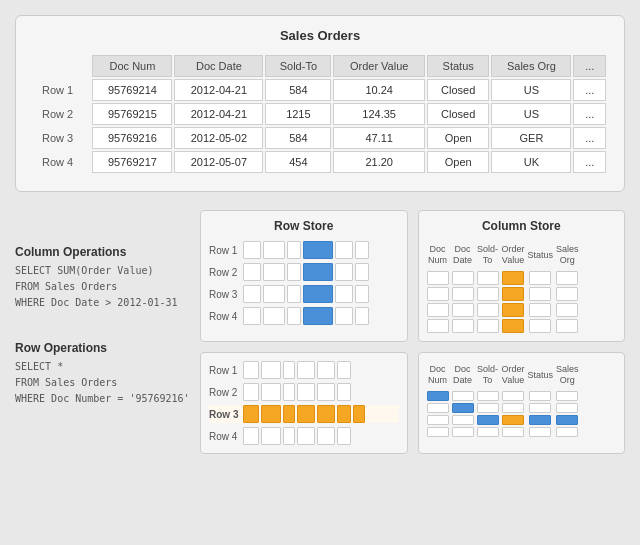 The image size is (640, 545). What do you see at coordinates (514, 399) in the screenshot?
I see `cs-rowops-col-ordervalue: OrderValue` at bounding box center [514, 399].